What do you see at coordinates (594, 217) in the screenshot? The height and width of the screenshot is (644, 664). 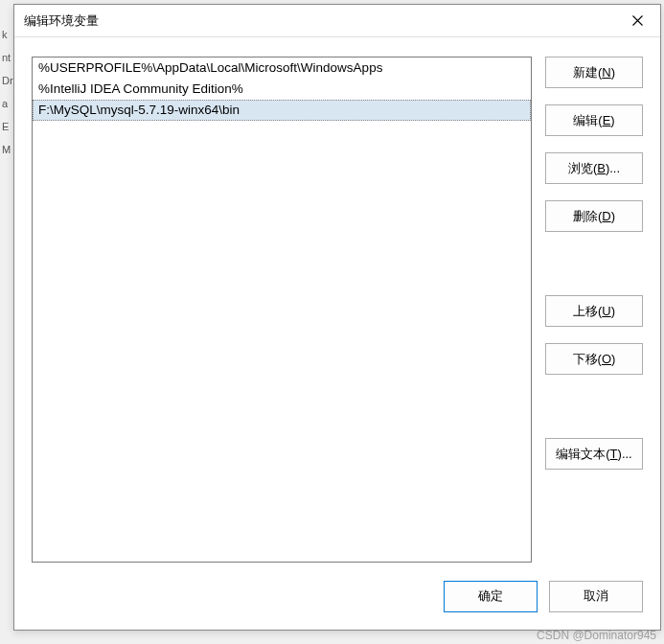 I see `delete-button: 删除(D)` at bounding box center [594, 217].